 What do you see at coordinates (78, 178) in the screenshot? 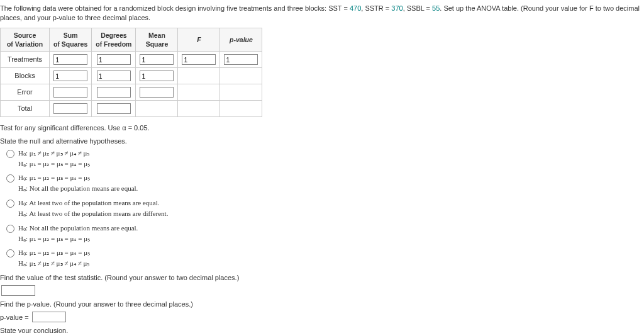
I see `hyp-2-h0: H₀: μ₁ = μ₂ = μ₃ = μ₄ = μ₅` at bounding box center [78, 178].